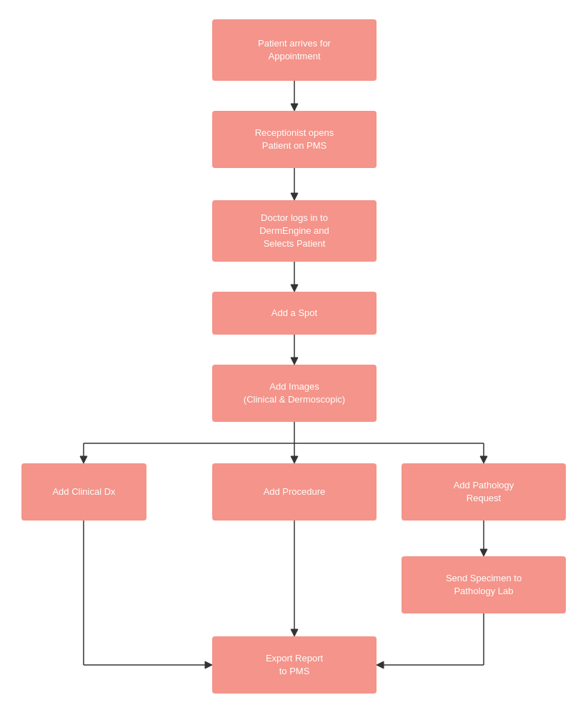 The width and height of the screenshot is (588, 715). What do you see at coordinates (294, 139) in the screenshot?
I see `box2: Receptionist opens Patient on PMS` at bounding box center [294, 139].